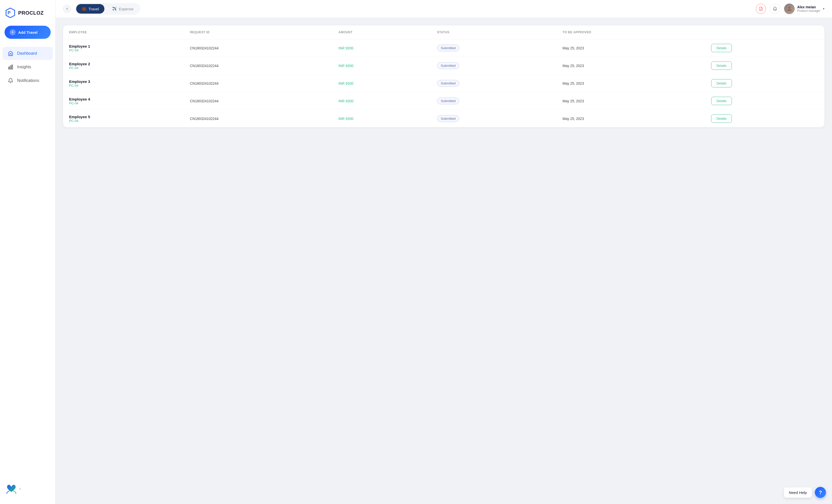 Image resolution: width=832 pixels, height=504 pixels. I want to click on notification-button, so click(775, 9).